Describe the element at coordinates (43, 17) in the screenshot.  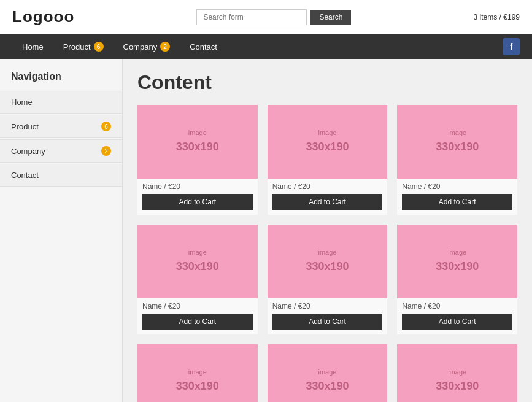
I see `logo: Logooo` at that location.